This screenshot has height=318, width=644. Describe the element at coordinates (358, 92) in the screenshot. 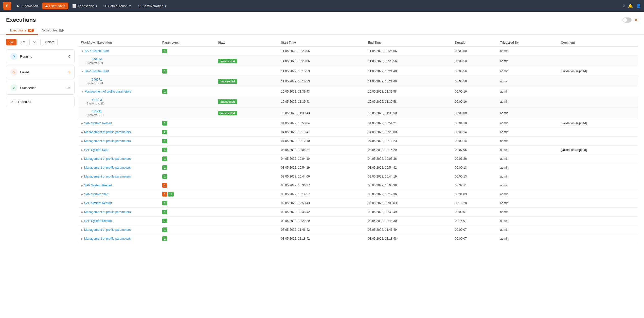

I see `table-row: ▼Management of profile parameters 2 10.0…` at that location.